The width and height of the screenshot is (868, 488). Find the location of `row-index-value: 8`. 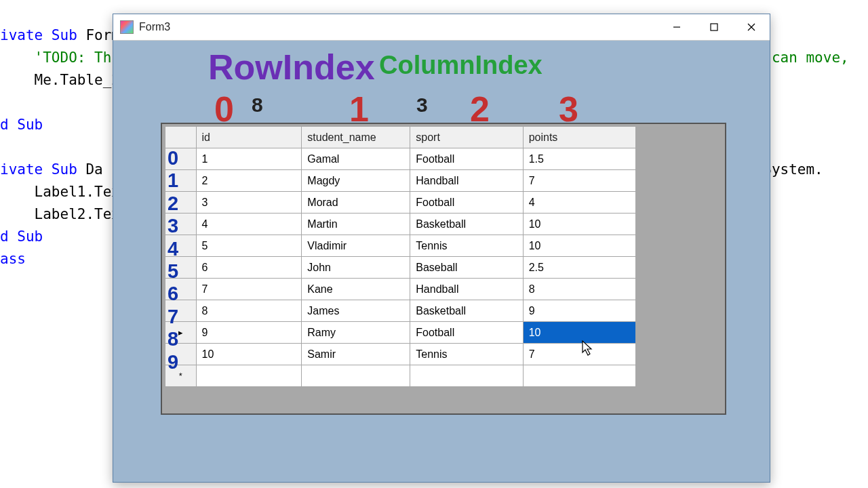

row-index-value: 8 is located at coordinates (258, 105).